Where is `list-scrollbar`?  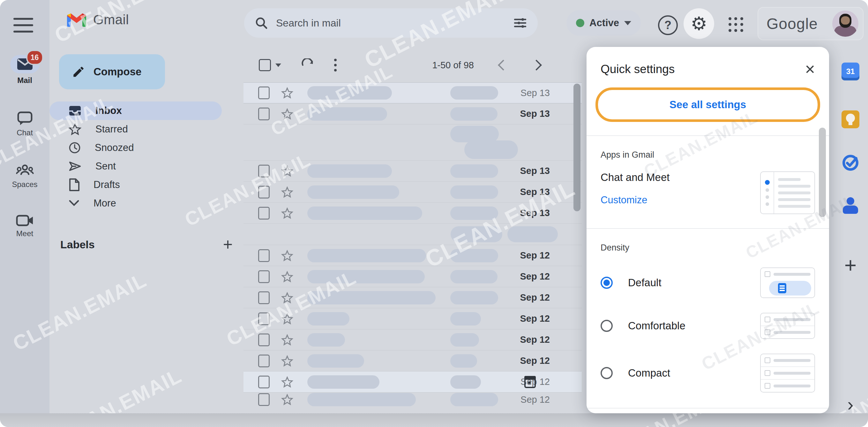 list-scrollbar is located at coordinates (577, 148).